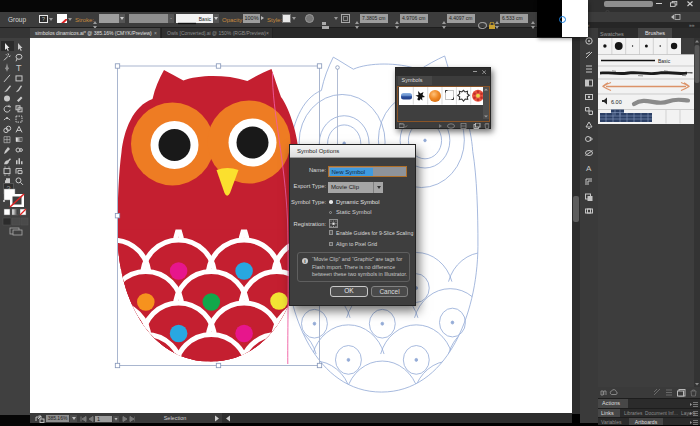 The height and width of the screenshot is (426, 700). Describe the element at coordinates (616, 101) in the screenshot. I see `svg-text: 6.00` at that location.